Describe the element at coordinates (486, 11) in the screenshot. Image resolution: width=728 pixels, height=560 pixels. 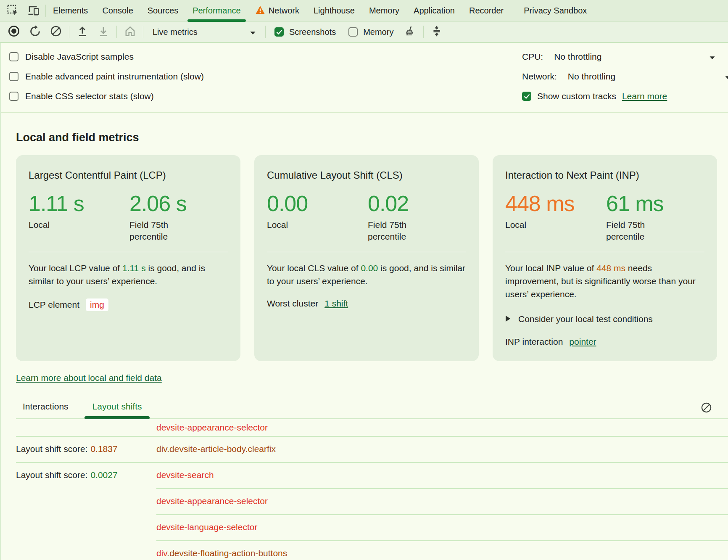
I see `tab-recorder: Recorder` at that location.